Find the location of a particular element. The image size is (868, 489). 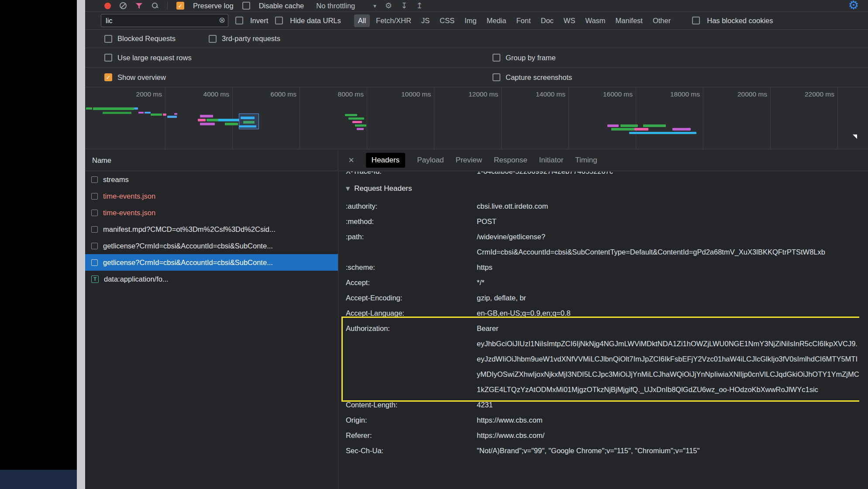

blocked-requests-label: Blocked Requests is located at coordinates (147, 38).